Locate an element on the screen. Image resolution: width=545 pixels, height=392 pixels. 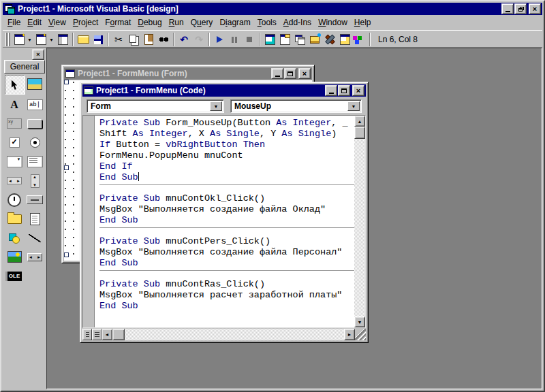
selection-handle-top-left is located at coordinates (67, 82).